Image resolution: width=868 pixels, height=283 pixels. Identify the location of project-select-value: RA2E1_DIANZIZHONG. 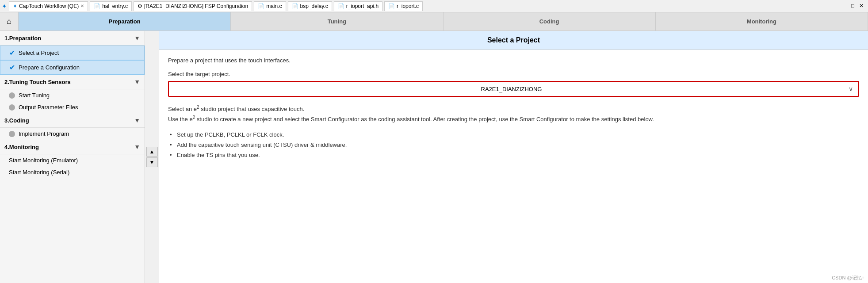
(511, 89).